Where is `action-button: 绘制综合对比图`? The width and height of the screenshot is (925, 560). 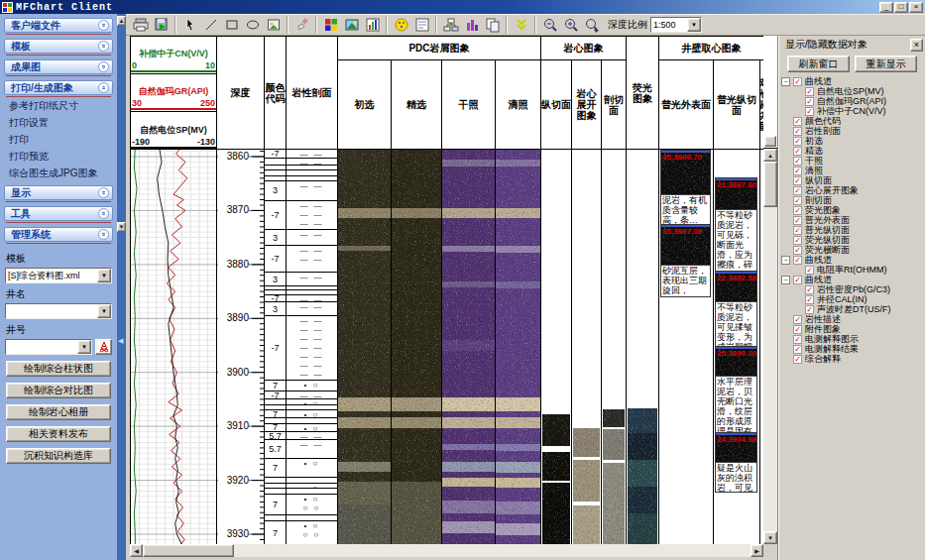 action-button: 绘制综合对比图 is located at coordinates (58, 391).